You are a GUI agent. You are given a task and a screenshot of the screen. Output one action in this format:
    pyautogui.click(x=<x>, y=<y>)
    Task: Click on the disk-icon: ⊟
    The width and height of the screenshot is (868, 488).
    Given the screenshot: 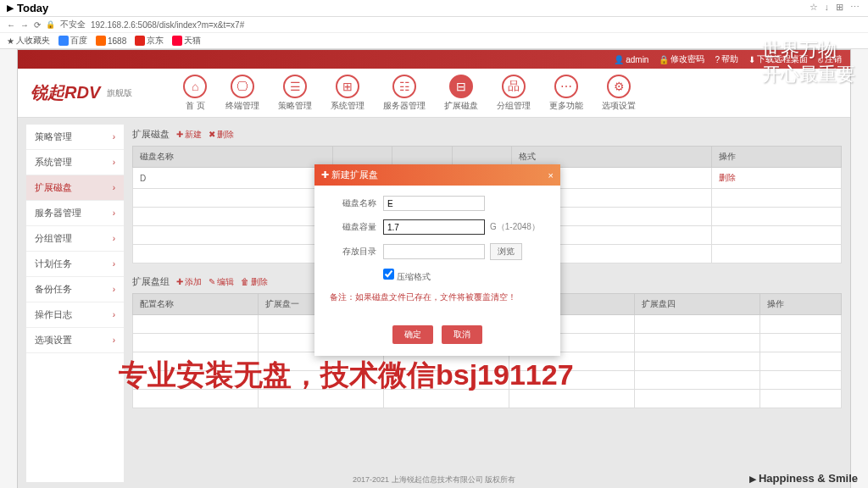 What is the action you would take?
    pyautogui.click(x=461, y=86)
    